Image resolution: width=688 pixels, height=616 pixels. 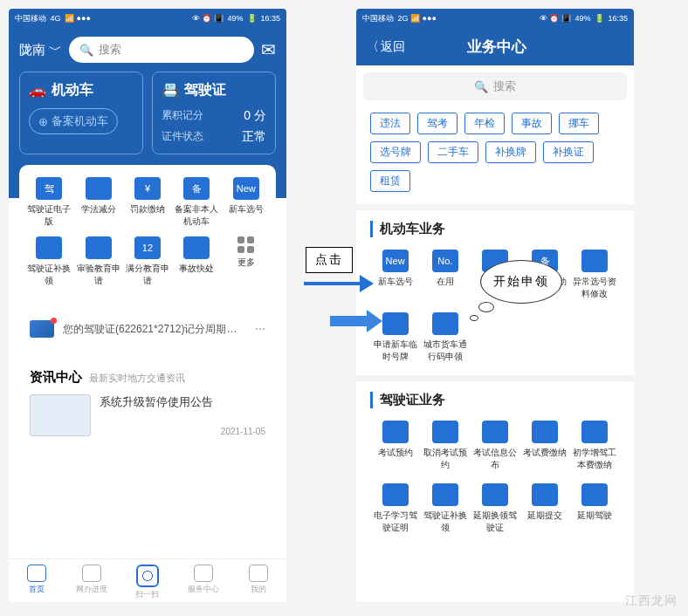 I want to click on carrier1: 中国移动, so click(x=31, y=18).